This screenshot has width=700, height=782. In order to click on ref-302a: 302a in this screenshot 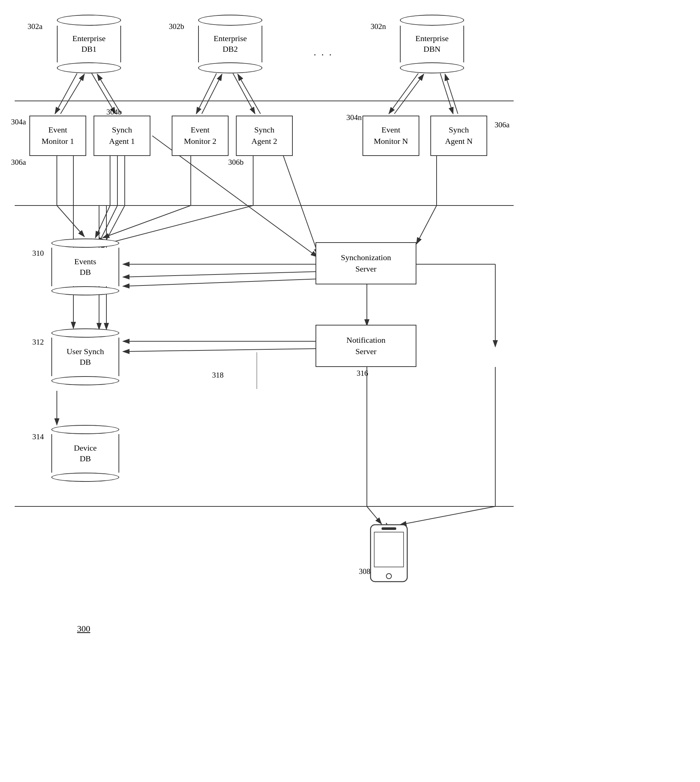, I will do `click(35, 27)`.